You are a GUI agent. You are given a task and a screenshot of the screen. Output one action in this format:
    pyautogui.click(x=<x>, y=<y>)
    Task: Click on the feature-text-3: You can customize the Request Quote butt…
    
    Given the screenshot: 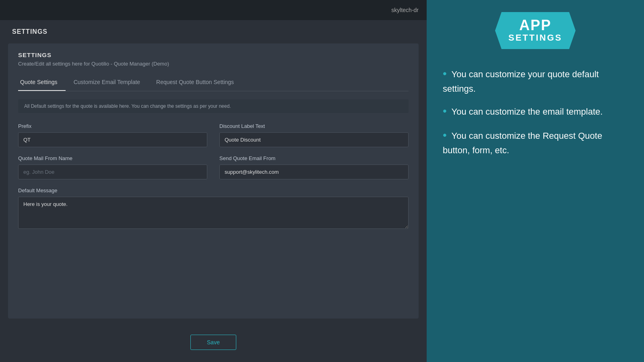 What is the action you would take?
    pyautogui.click(x=522, y=143)
    